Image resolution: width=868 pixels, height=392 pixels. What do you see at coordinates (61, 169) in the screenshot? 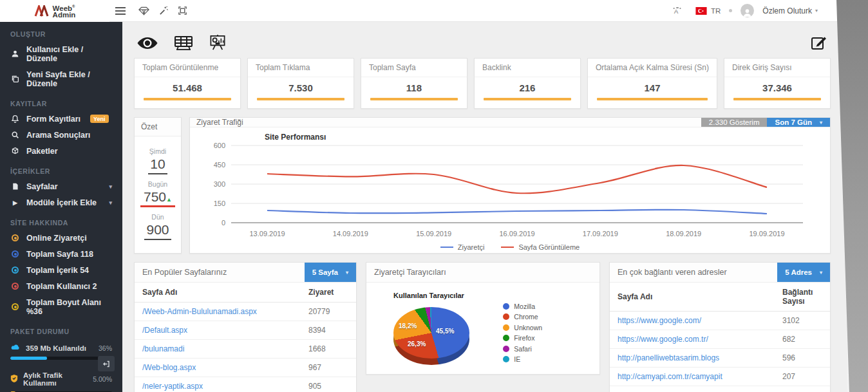
I see `sidebar-section-contents: İÇERİKLER` at bounding box center [61, 169].